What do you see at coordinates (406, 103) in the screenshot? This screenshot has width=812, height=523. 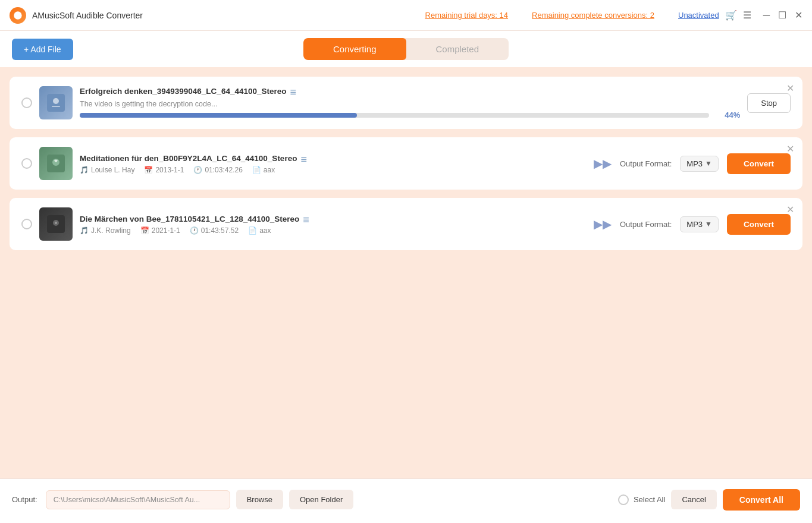 I see `card-item-0: ✕ Erfolgreich denken_3949399046_LC_64_44…` at bounding box center [406, 103].